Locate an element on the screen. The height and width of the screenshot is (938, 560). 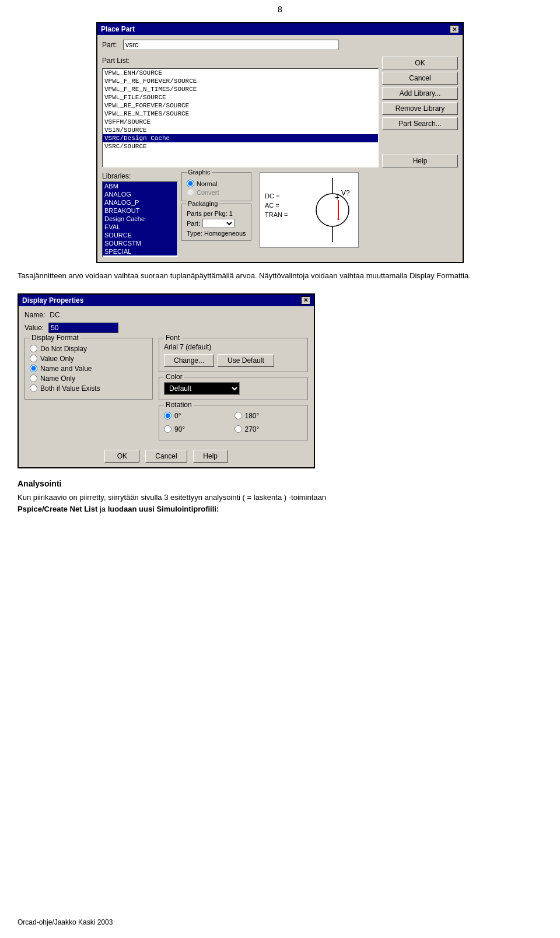
lib-item: ANALOG is located at coordinates (140, 194).